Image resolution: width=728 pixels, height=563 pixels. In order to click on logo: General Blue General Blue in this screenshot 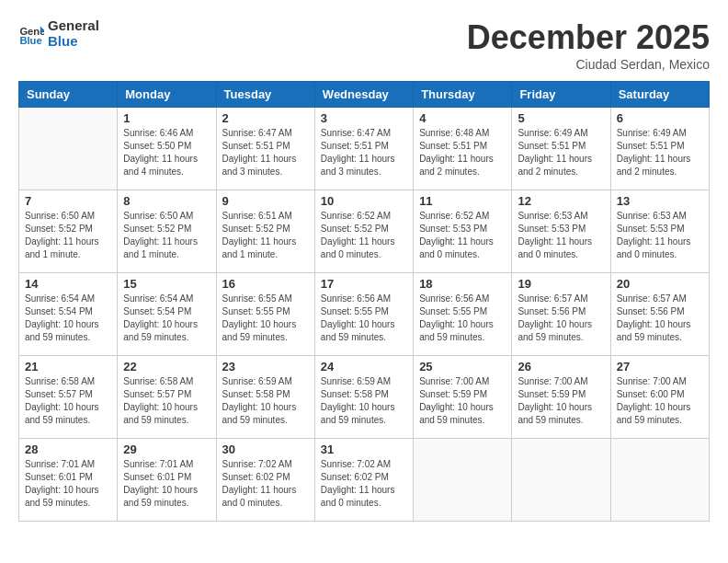, I will do `click(59, 33)`.